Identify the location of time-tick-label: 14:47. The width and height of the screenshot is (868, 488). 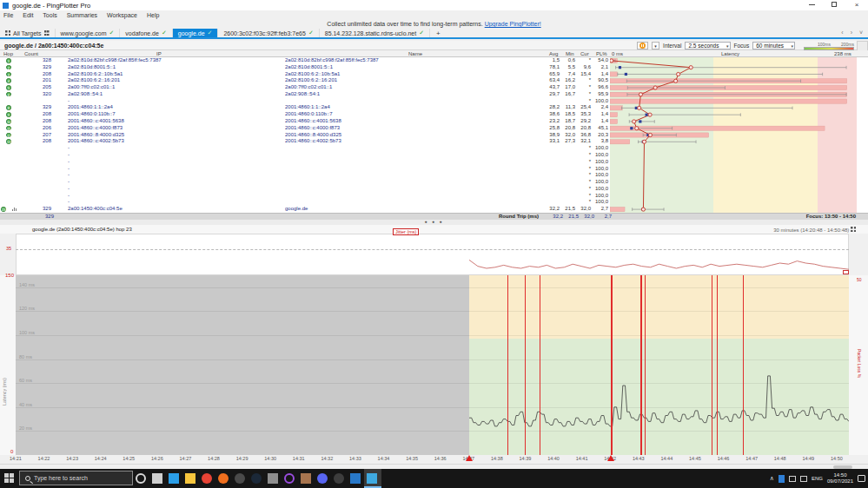
(752, 458).